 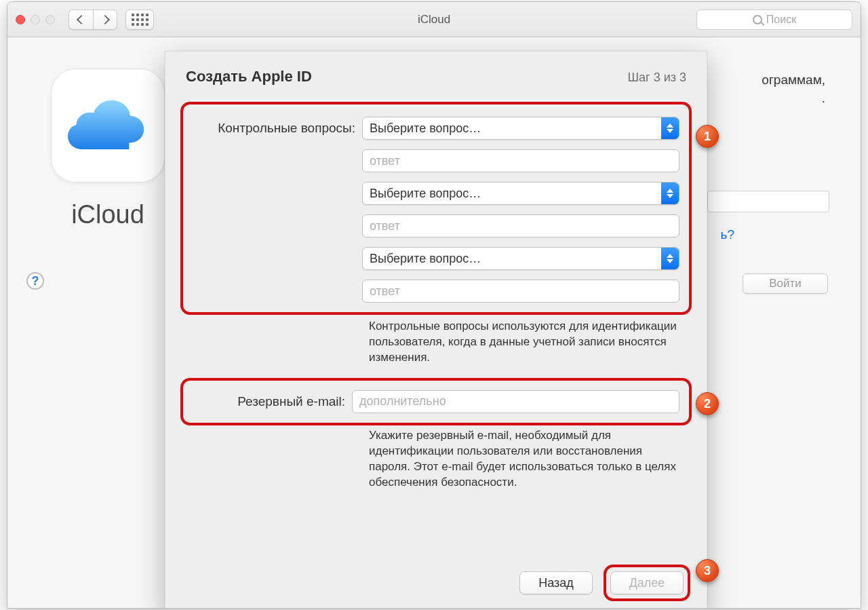 I want to click on close-icon, so click(x=20, y=20).